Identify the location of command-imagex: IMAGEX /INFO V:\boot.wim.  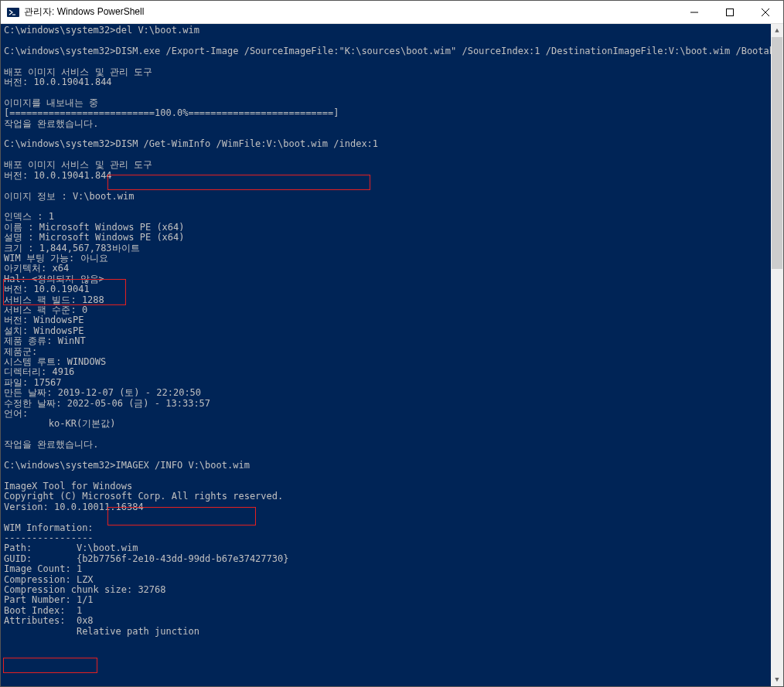
(182, 465).